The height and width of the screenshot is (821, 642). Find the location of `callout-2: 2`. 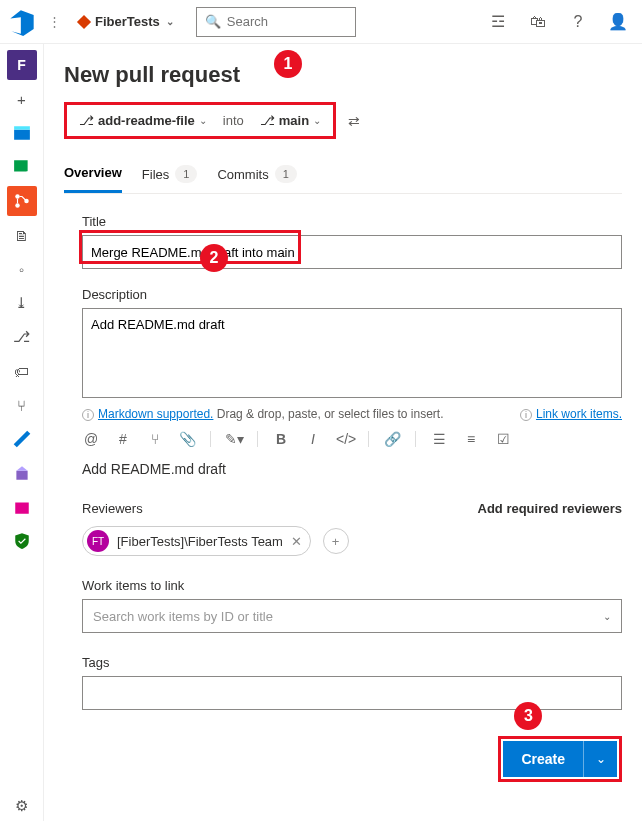

callout-2: 2 is located at coordinates (214, 258).